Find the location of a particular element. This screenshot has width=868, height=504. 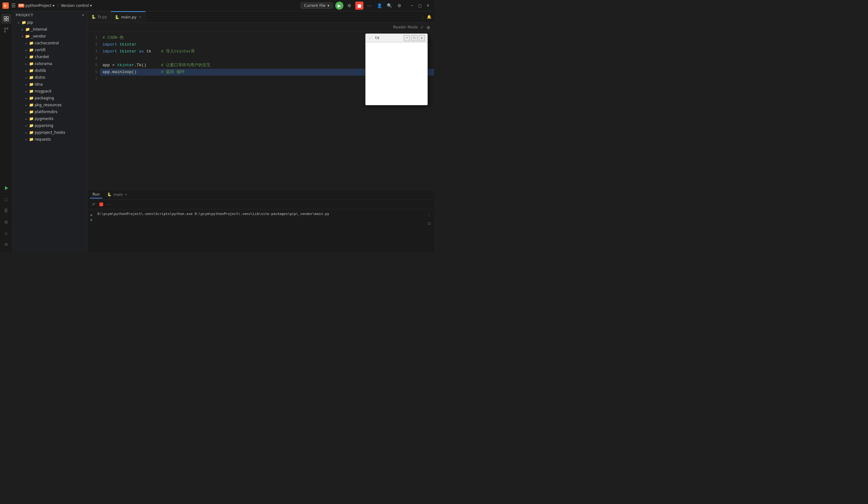

ai-assist-icon: ◉ is located at coordinates (428, 27).